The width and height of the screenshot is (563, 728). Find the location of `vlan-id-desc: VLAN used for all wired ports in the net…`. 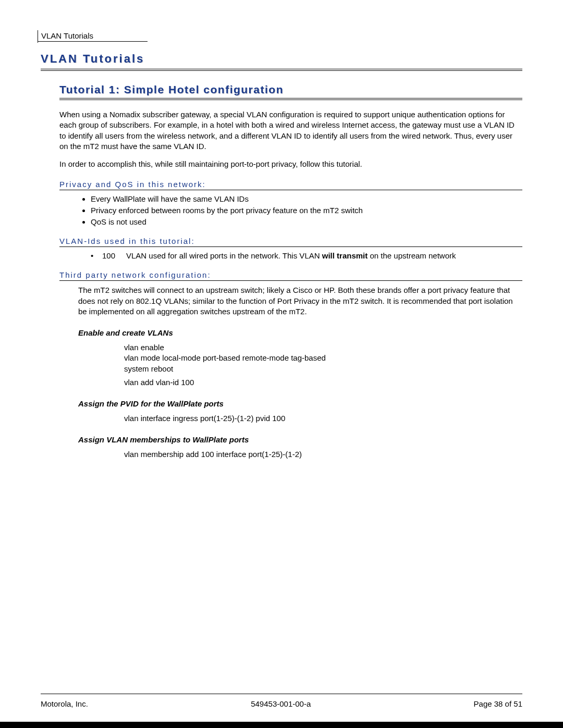

vlan-id-desc: VLAN used for all wired ports in the net… is located at coordinates (324, 255).